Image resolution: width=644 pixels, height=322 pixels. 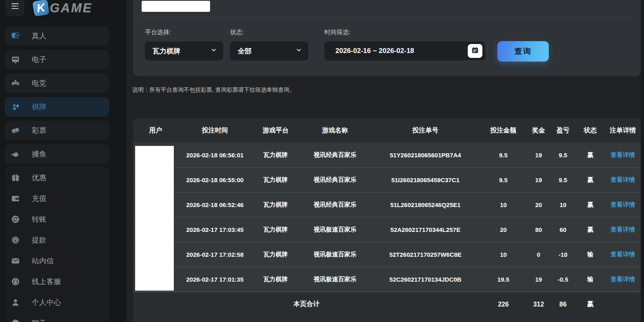 I want to click on sidebar-item-label: 捕鱼, so click(x=39, y=154).